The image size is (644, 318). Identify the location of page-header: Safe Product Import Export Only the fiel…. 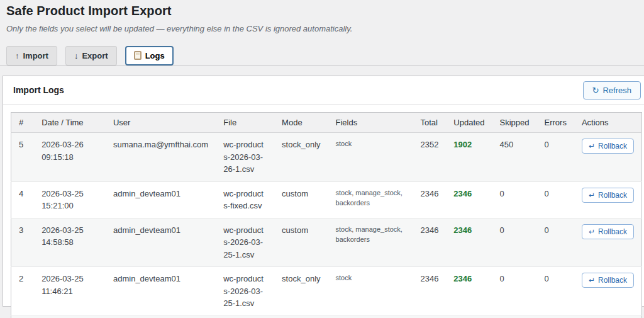
(322, 16).